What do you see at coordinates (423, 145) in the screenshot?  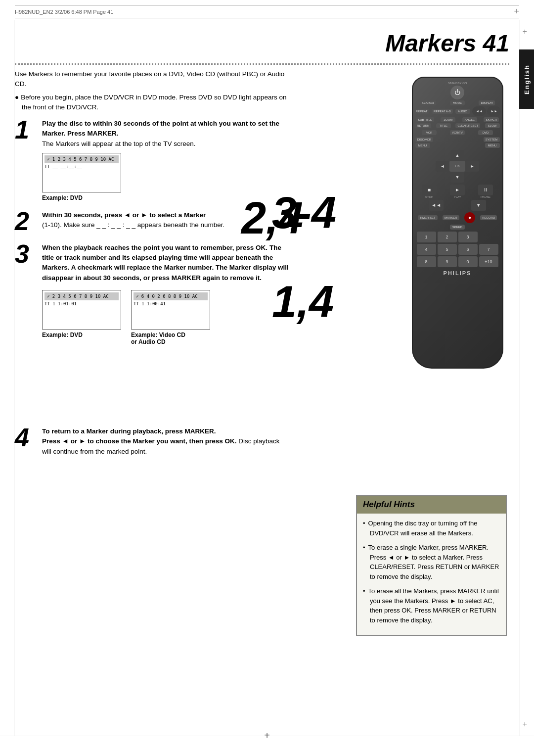 I see `menu-left-btn: MENU` at bounding box center [423, 145].